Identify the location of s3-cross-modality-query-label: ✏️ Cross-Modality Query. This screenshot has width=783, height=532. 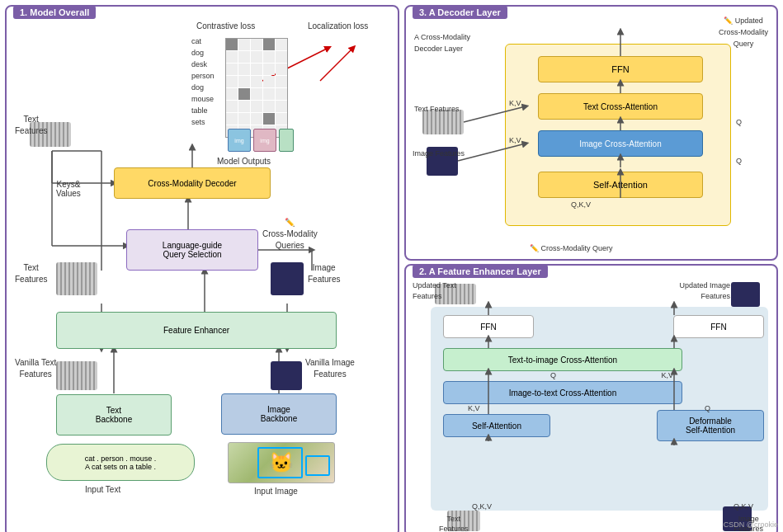
(571, 248).